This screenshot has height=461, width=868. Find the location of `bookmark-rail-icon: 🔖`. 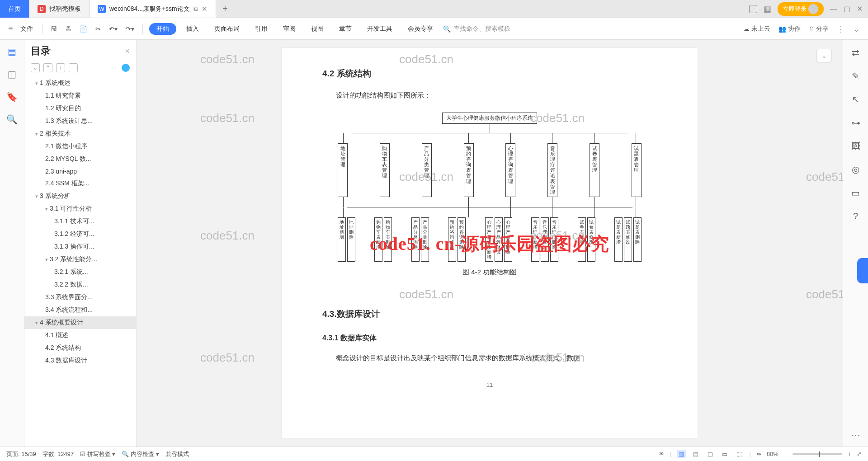

bookmark-rail-icon: 🔖 is located at coordinates (12, 97).